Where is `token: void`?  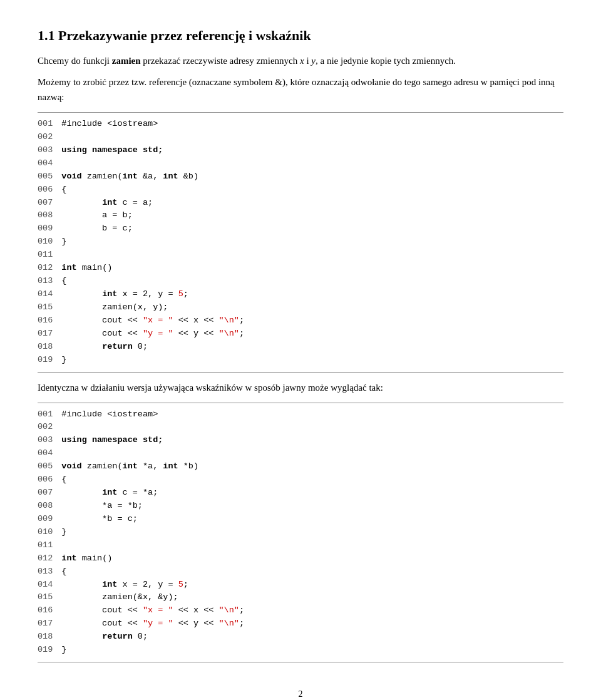
token: void is located at coordinates (71, 177).